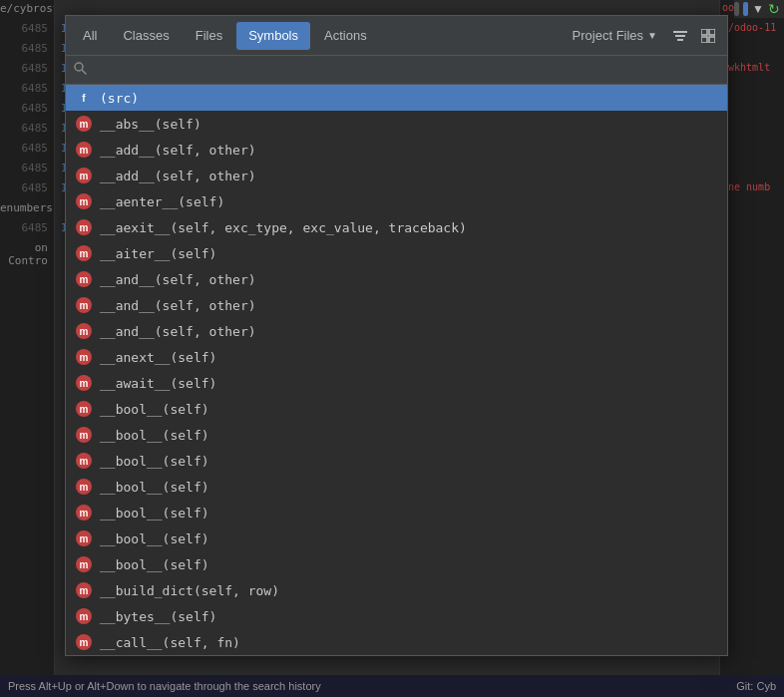 Image resolution: width=784 pixels, height=697 pixels. I want to click on list-item: m__aexit__(self, exc_type, exc_value, tr…, so click(397, 227).